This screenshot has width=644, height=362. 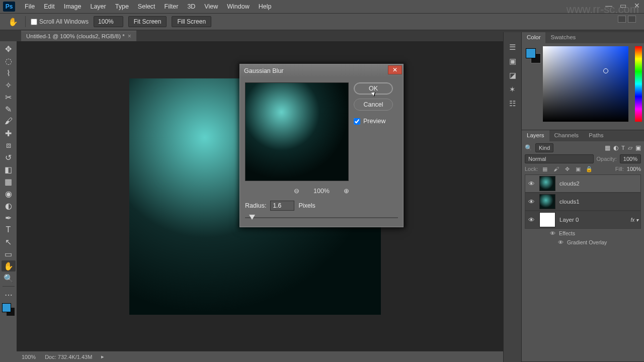 What do you see at coordinates (9, 295) in the screenshot?
I see `edit-toolbar-icon: ⋯` at bounding box center [9, 295].